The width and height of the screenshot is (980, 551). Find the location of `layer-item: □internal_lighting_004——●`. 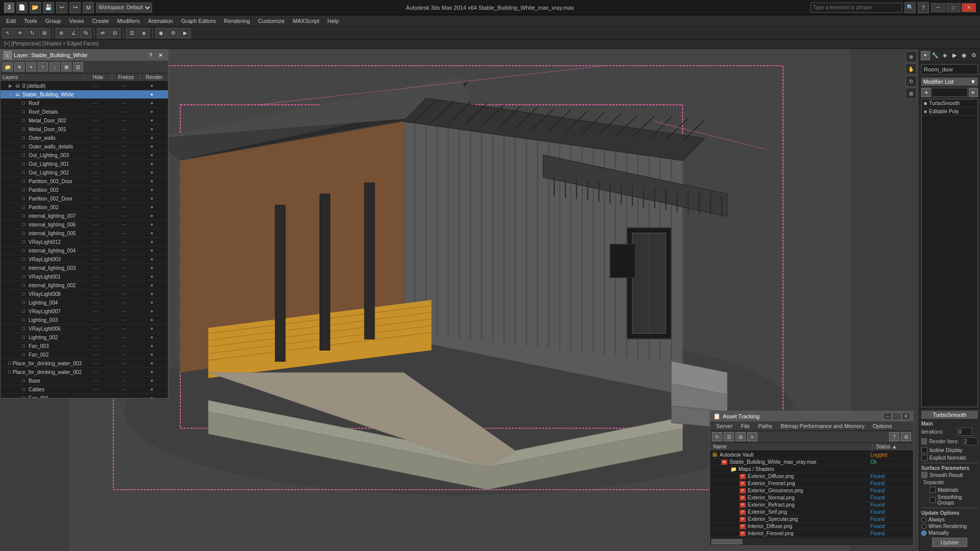

layer-item: □internal_lighting_004——● is located at coordinates (84, 251).